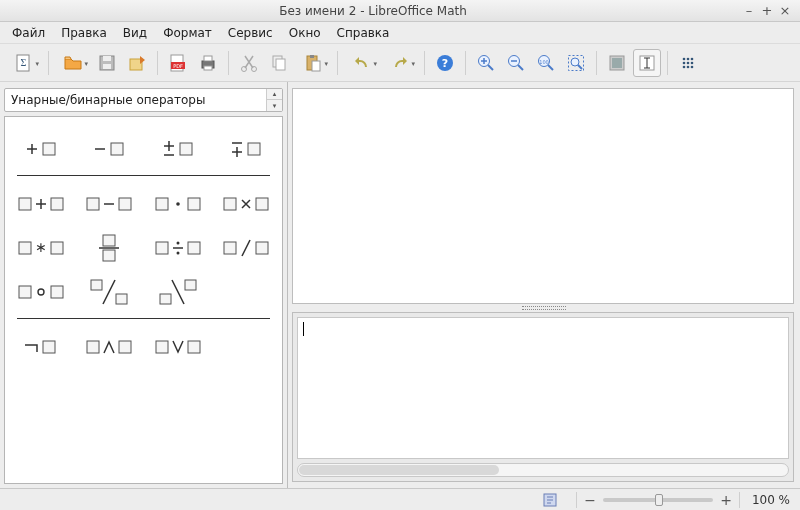 Image resolution: width=800 pixels, height=510 pixels. What do you see at coordinates (445, 63) in the screenshot?
I see `help-button: ?` at bounding box center [445, 63].